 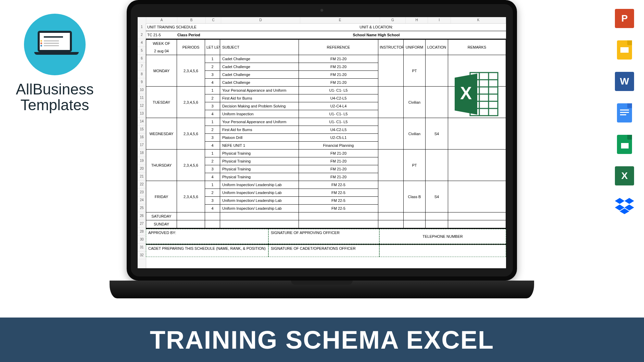 I want to click on row-number: 27, so click(x=142, y=224).